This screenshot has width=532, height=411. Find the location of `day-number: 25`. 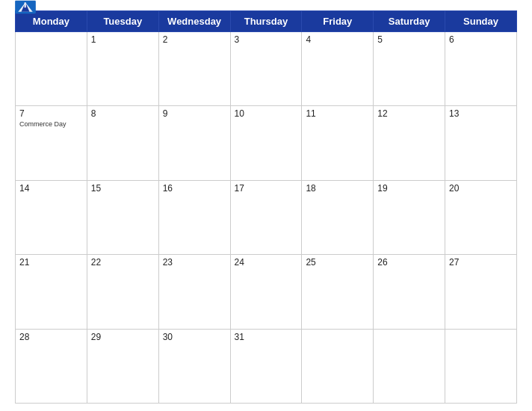

day-number: 25 is located at coordinates (311, 262).